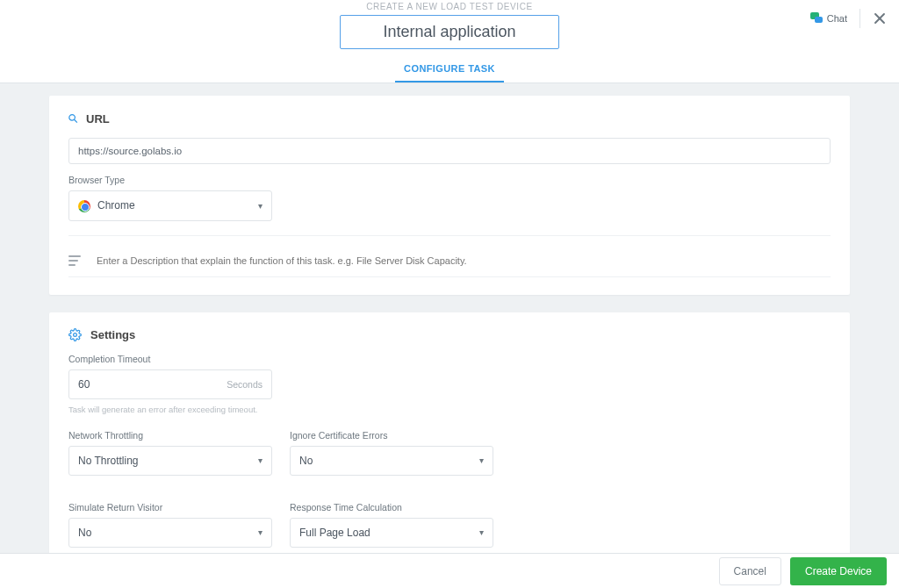  I want to click on chat-button: Chat, so click(829, 18).